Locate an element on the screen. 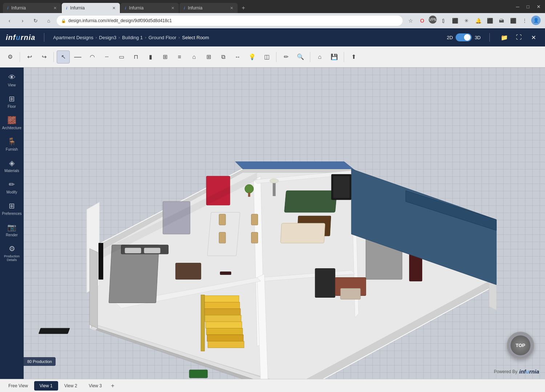 The height and width of the screenshot is (392, 545). stairs-tool: ≡ is located at coordinates (179, 57).